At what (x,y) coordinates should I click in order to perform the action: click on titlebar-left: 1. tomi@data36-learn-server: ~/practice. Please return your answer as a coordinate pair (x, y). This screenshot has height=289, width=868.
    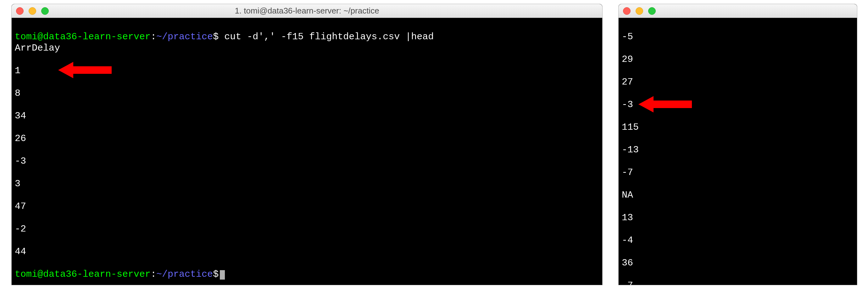
    Looking at the image, I should click on (307, 11).